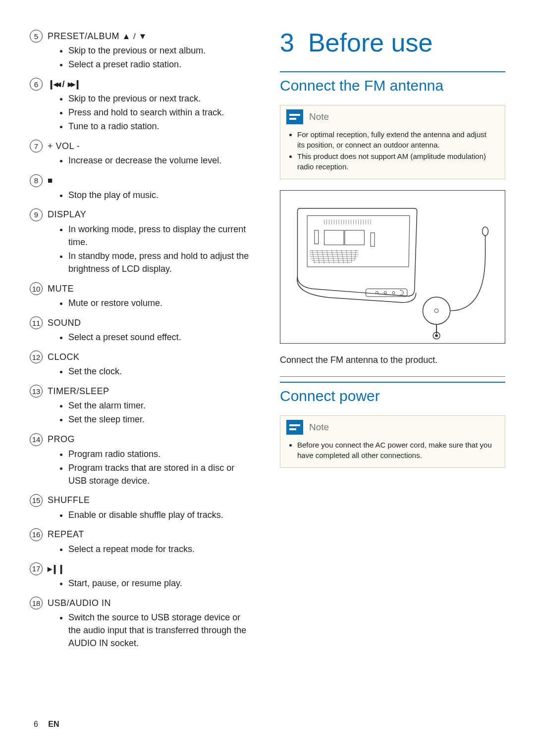 The height and width of the screenshot is (756, 535). Describe the element at coordinates (97, 37) in the screenshot. I see `item-title: PRESET/ALBUM ▲ / ▼` at that location.